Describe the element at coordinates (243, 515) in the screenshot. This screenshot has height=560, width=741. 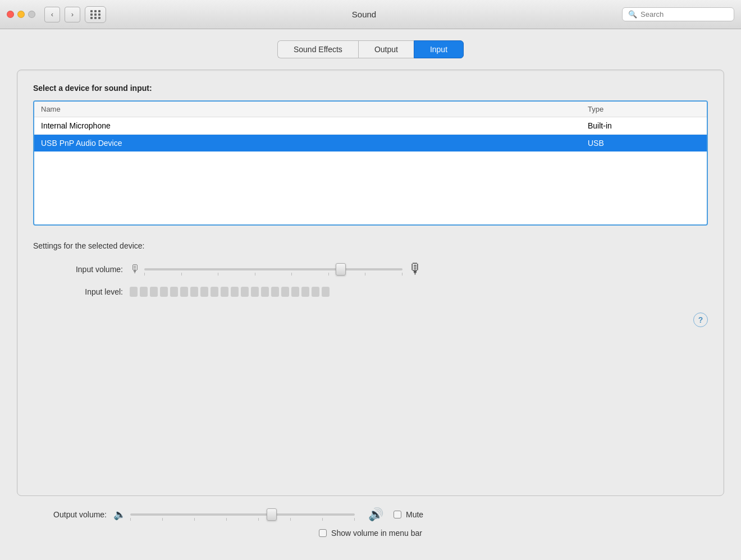
I see `output-volume-slider-container` at that location.